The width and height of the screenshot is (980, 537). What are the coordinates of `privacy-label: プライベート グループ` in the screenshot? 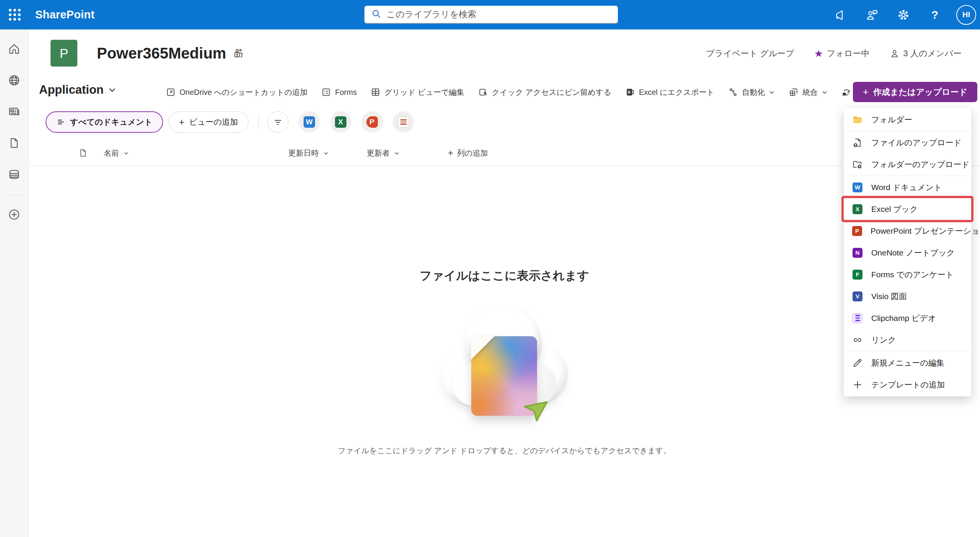 It's located at (750, 54).